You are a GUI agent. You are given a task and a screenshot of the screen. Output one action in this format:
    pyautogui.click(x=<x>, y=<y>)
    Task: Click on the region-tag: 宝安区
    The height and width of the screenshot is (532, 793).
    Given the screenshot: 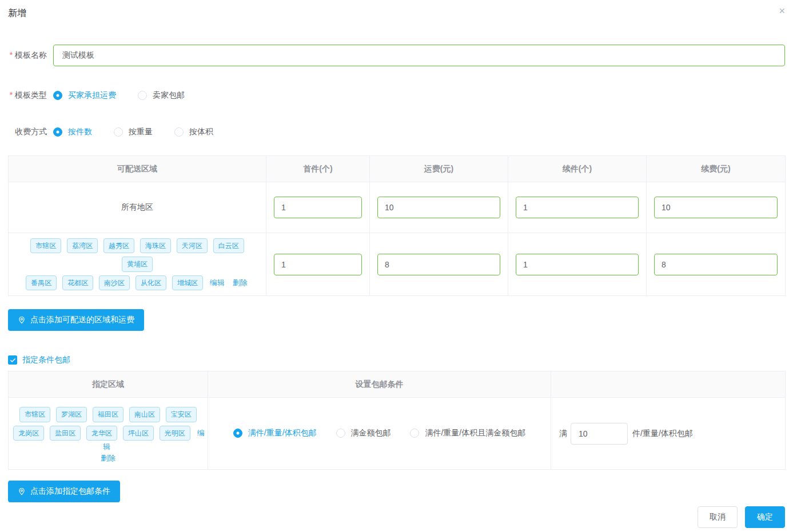 What is the action you would take?
    pyautogui.click(x=181, y=414)
    